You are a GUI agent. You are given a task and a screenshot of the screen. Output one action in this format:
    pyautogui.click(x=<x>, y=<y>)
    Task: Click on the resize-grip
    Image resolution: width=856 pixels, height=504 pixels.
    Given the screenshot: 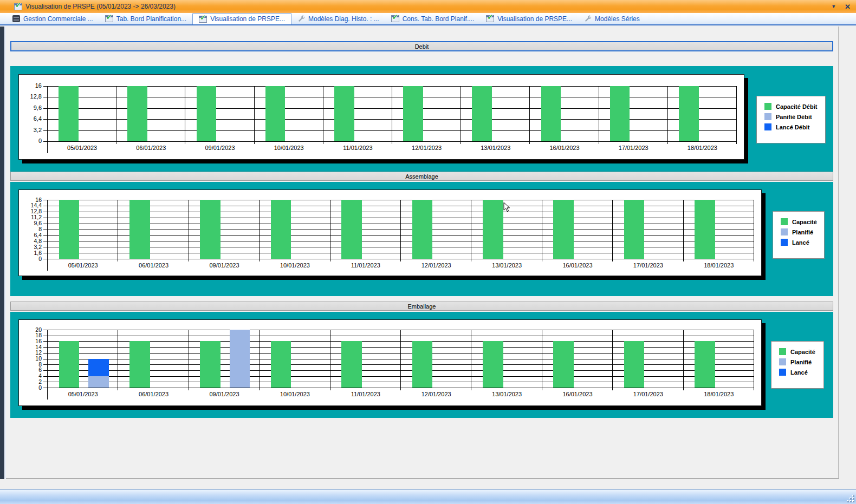 What is the action you would take?
    pyautogui.click(x=851, y=499)
    